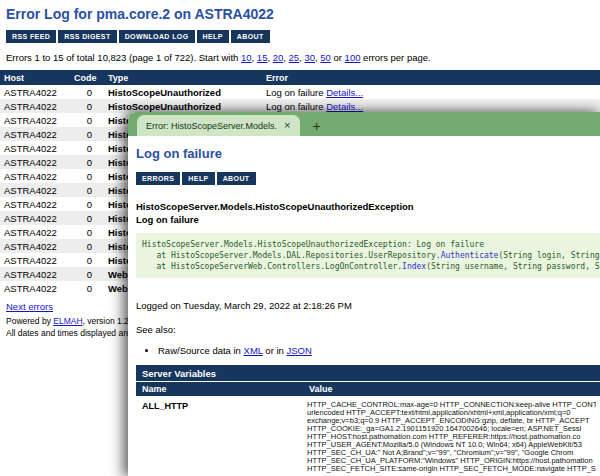  What do you see at coordinates (87, 36) in the screenshot?
I see `toolbar-button: RSS DIGEST` at bounding box center [87, 36].